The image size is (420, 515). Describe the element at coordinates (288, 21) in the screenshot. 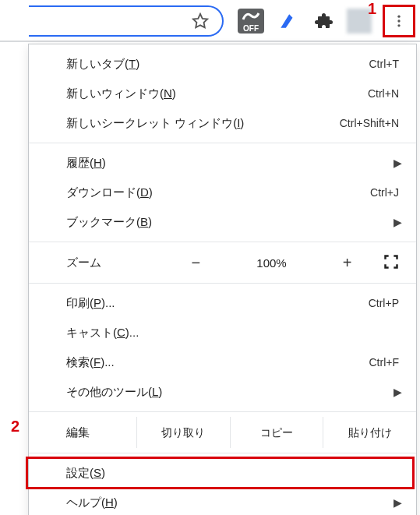

I see `feather-extension-icon` at that location.